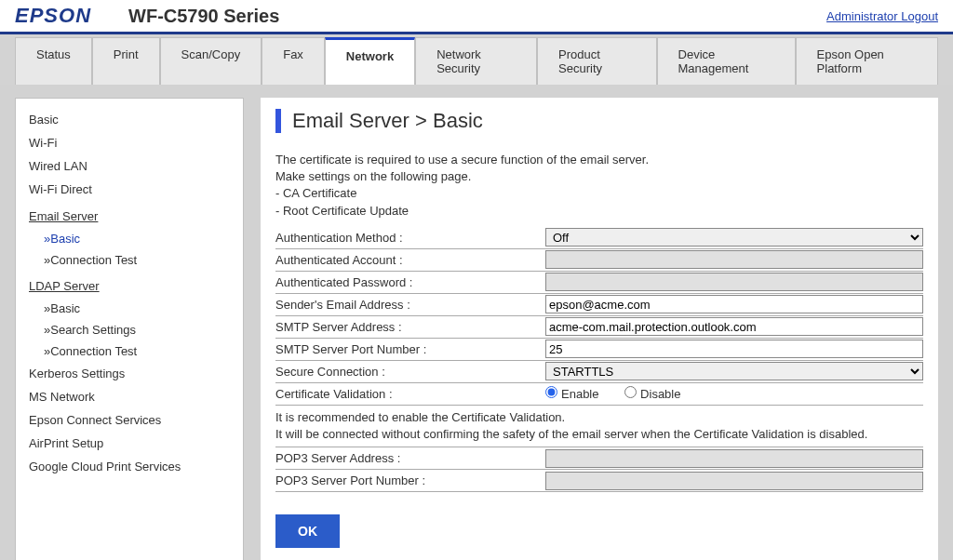 This screenshot has height=560, width=953. What do you see at coordinates (129, 443) in the screenshot?
I see `sidebar-airprint: AirPrint Setup` at bounding box center [129, 443].